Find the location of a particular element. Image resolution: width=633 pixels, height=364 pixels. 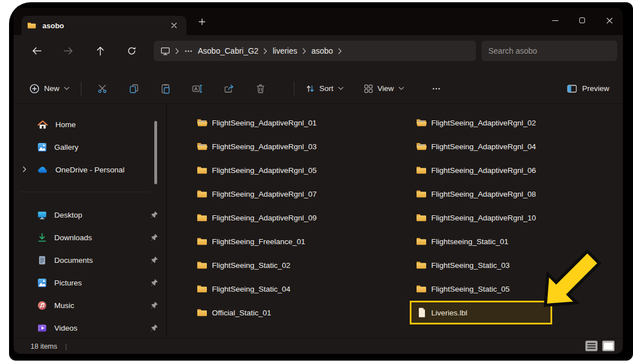

breadcrumb-item: asobo is located at coordinates (322, 51).